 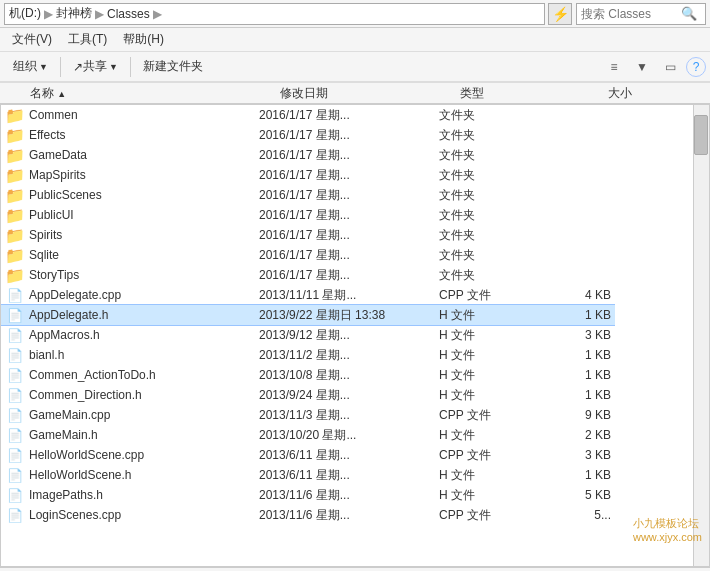 What do you see at coordinates (274, 14) in the screenshot?
I see `address-path: 机(D:) ▶ 封神榜 ▶ Classes ▶` at bounding box center [274, 14].